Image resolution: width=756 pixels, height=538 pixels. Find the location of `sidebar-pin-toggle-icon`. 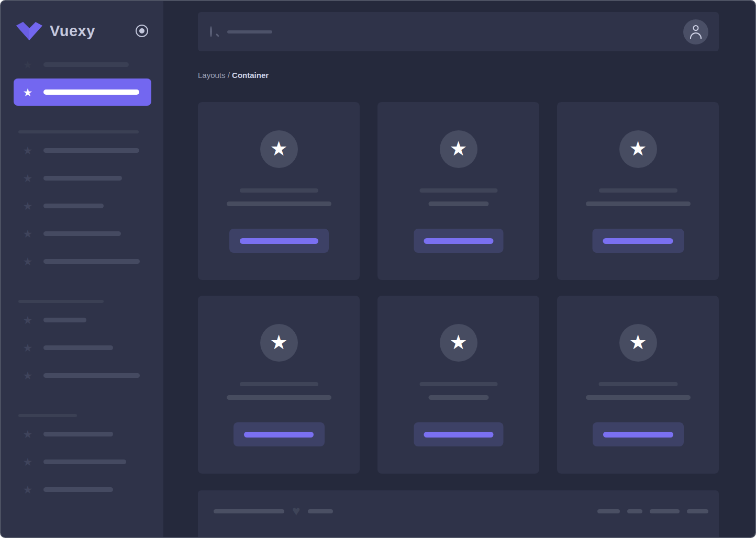

sidebar-pin-toggle-icon is located at coordinates (142, 31).